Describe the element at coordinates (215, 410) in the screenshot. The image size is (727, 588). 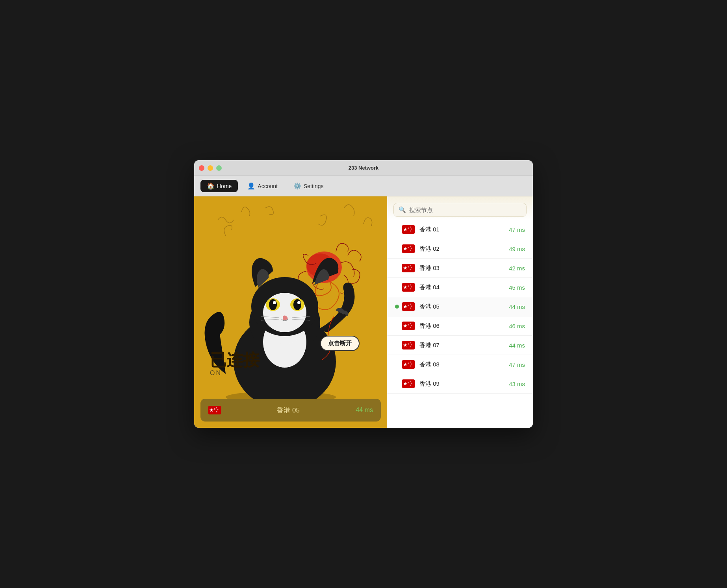
I see `current-server-flag` at that location.